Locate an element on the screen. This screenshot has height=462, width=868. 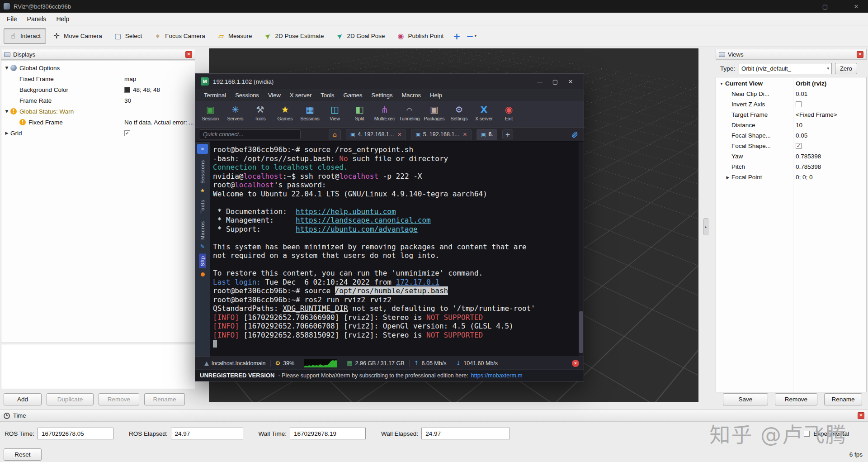
moba-subscribe-link: https://mobaxterm.m is located at coordinates (497, 376).